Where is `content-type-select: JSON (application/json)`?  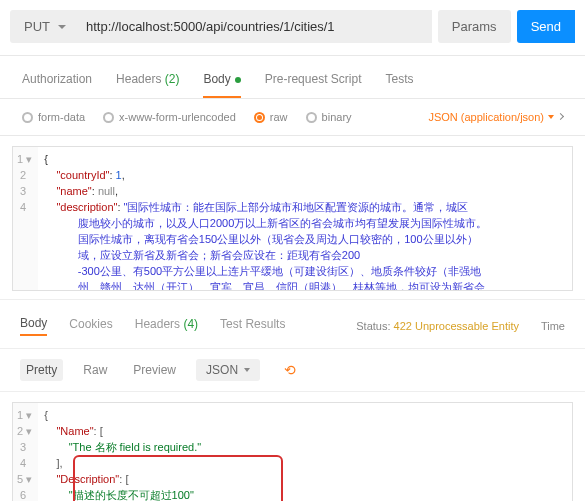
content-type-select: JSON (application/json) is located at coordinates (496, 117).